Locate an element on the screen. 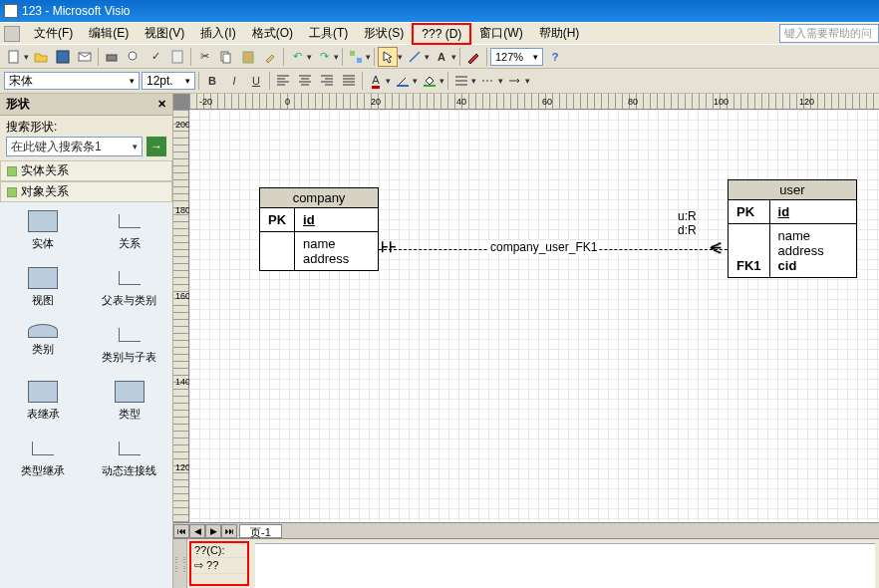 This screenshot has width=879, height=588. category-object-relation: 对象关系 is located at coordinates (86, 191).